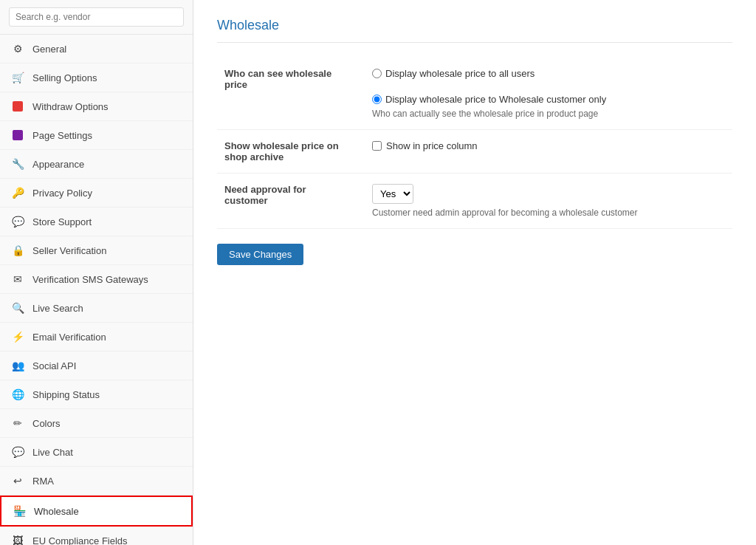  I want to click on cart-icon: 🛒, so click(18, 78).